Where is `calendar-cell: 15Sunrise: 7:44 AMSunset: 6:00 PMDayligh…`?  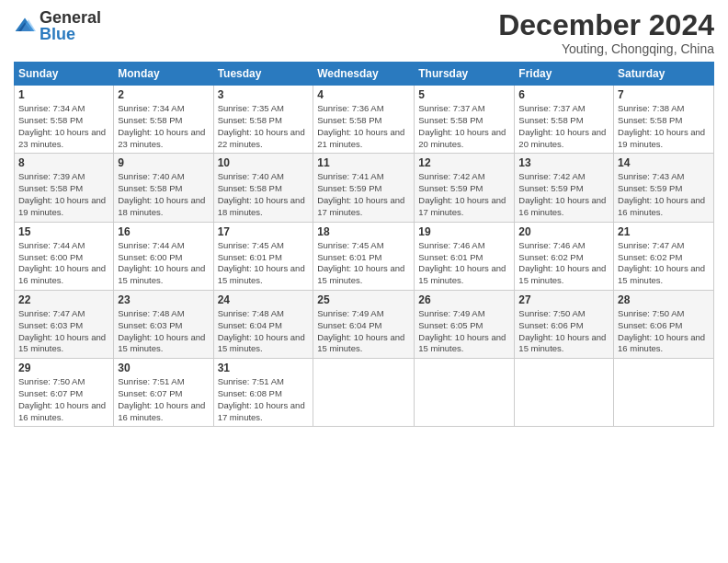
calendar-cell: 15Sunrise: 7:44 AMSunset: 6:00 PMDayligh… is located at coordinates (64, 256).